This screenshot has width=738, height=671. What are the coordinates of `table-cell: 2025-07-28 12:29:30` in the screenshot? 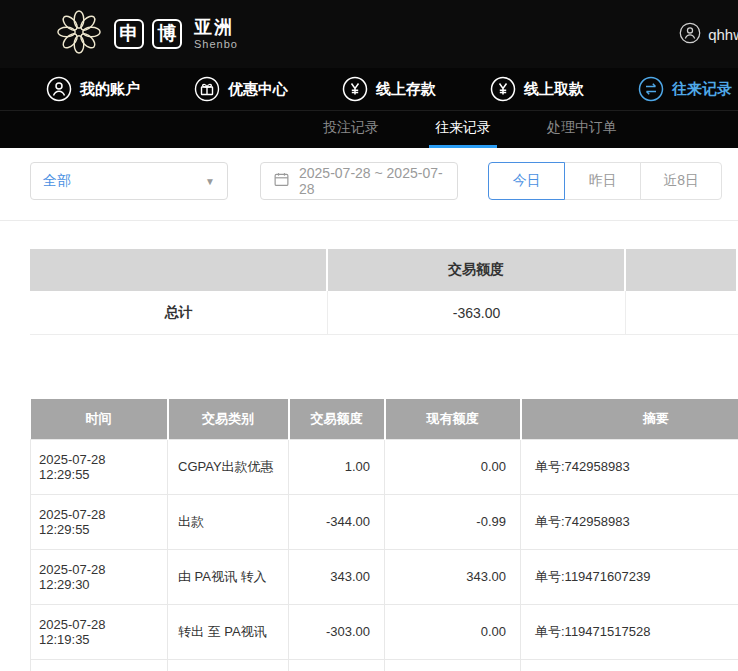 It's located at (100, 576).